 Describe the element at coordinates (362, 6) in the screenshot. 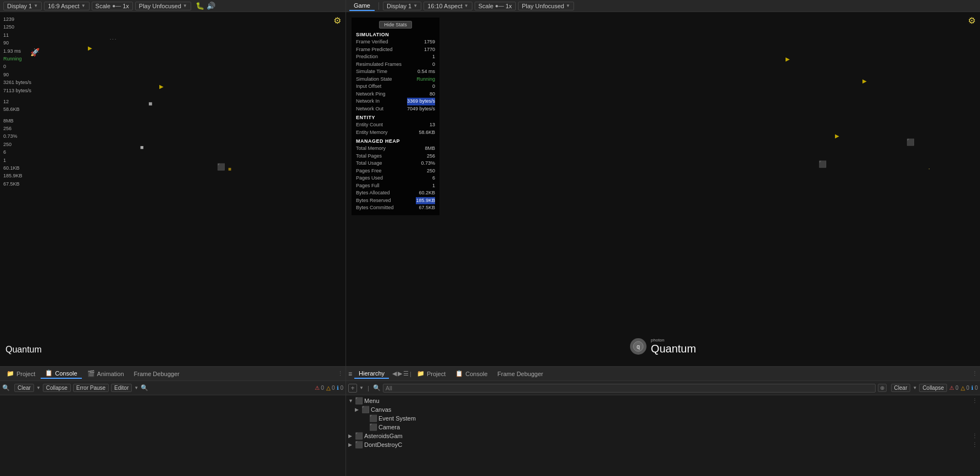

I see `right-game-tab: Game` at that location.